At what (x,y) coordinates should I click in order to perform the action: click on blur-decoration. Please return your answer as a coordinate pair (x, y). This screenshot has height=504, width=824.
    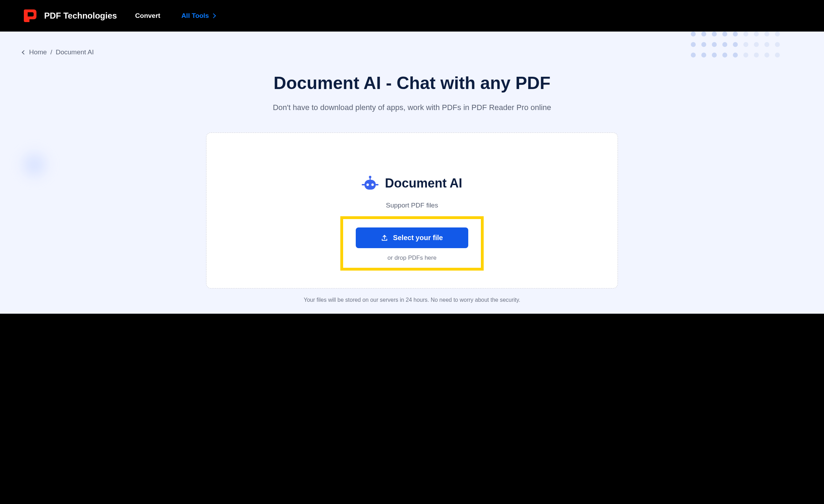
    Looking at the image, I should click on (34, 165).